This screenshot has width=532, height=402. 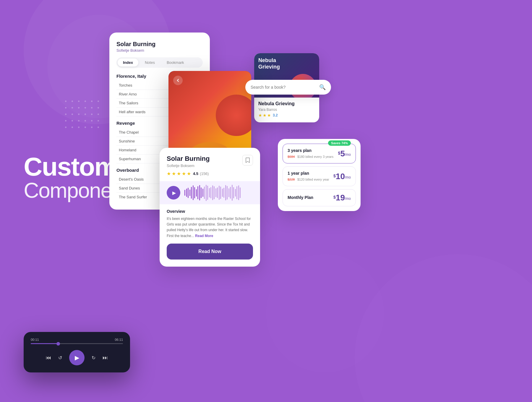 What do you see at coordinates (189, 174) in the screenshot?
I see `star-half: ★` at bounding box center [189, 174].